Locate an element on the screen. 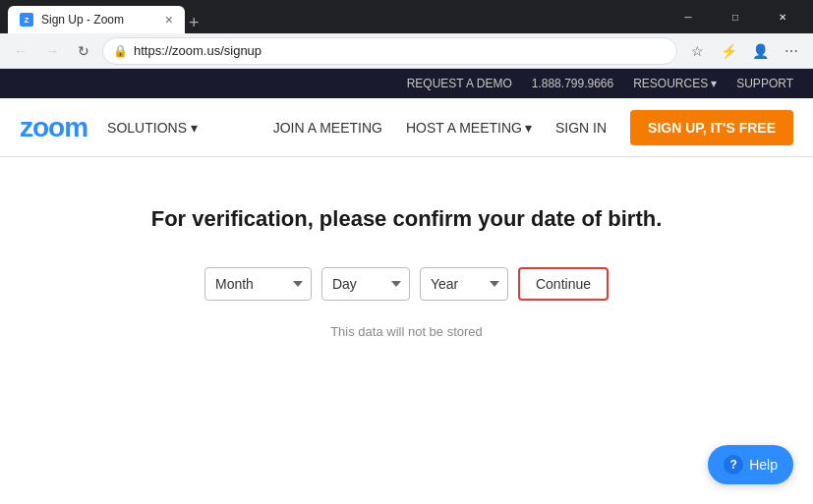 The width and height of the screenshot is (813, 504). signup-button: SIGN UP, IT'S FREE is located at coordinates (712, 128).